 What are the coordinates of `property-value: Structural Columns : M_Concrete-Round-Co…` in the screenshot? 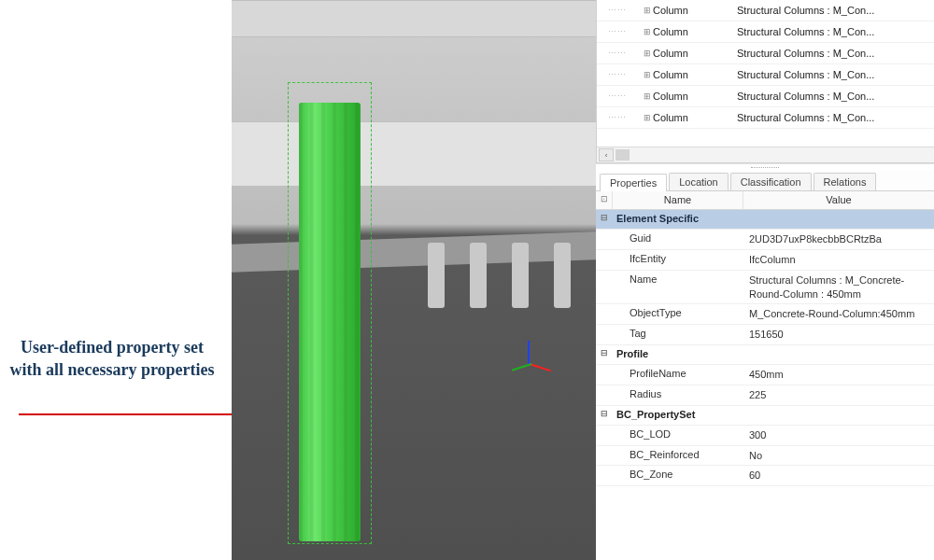 It's located at (839, 287).